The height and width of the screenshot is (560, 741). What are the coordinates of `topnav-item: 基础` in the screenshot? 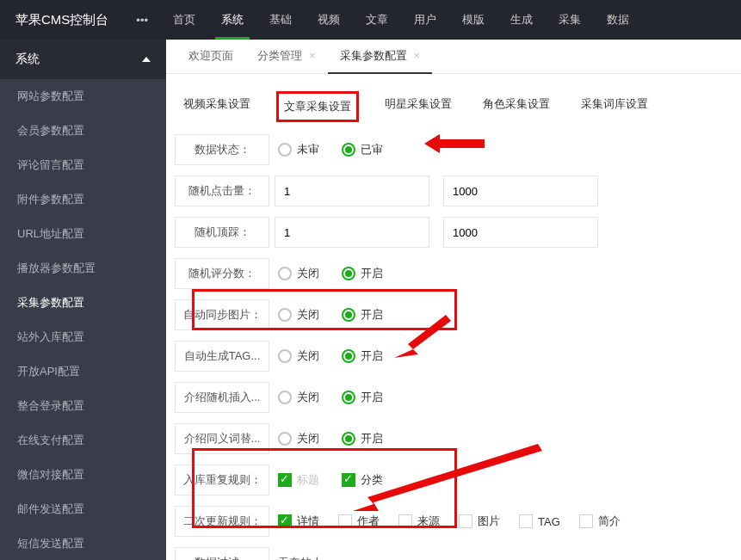 It's located at (281, 20).